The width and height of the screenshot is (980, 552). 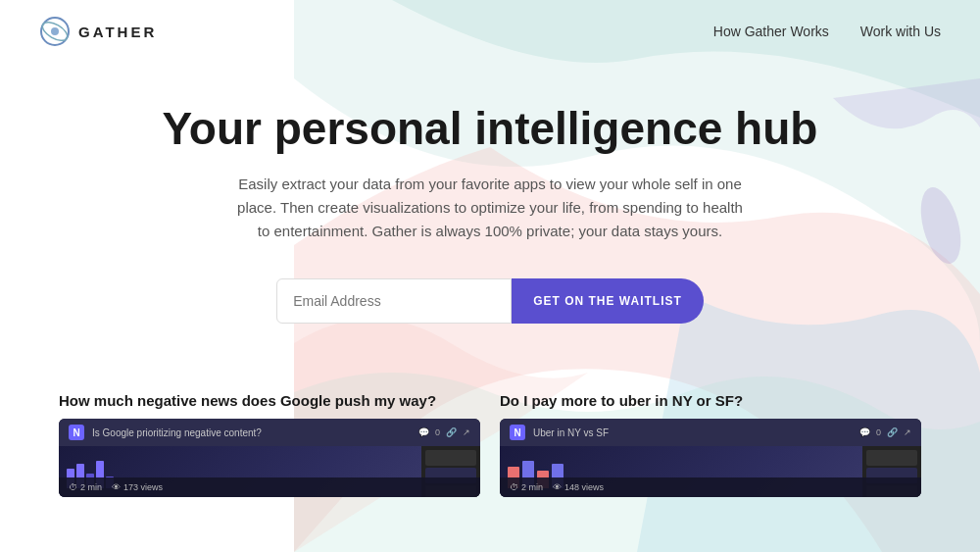 What do you see at coordinates (76, 432) in the screenshot?
I see `card-1-n-badge: N` at bounding box center [76, 432].